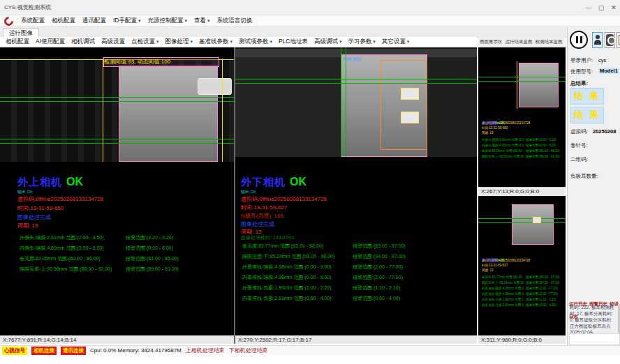 The height and width of the screenshot is (364, 620). Describe the element at coordinates (522, 340) in the screenshot. I see `pixel-coords-thumb-lower: X:311;Y:980;R:0;G:0;B:0` at that location.